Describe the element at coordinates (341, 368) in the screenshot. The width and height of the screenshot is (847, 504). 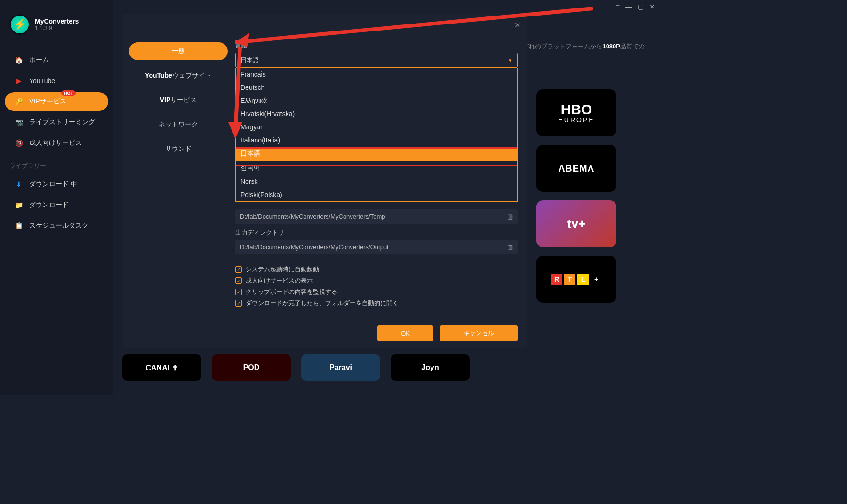
I see `service-tile: Paravi` at that location.